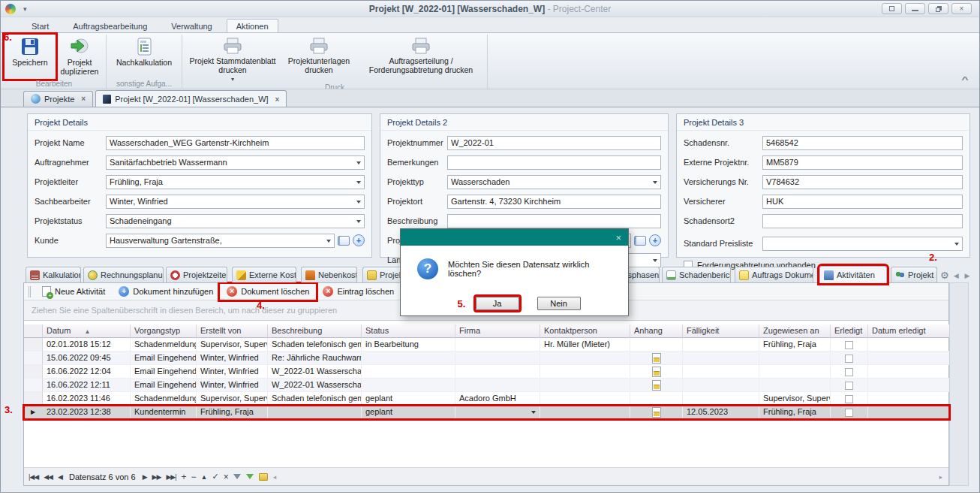 The image size is (980, 498). Describe the element at coordinates (264, 275) in the screenshot. I see `tab-externe-kosten: Externe Kosten` at that location.